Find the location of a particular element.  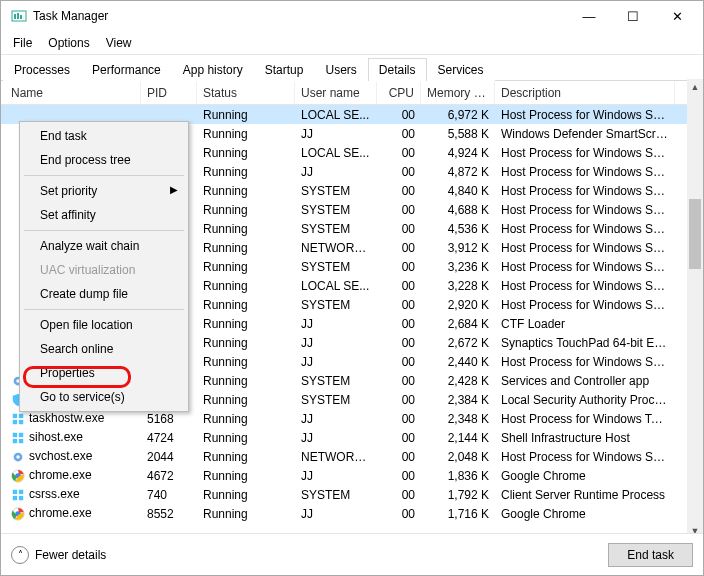

ctx-open-file-location: Open file location is located at coordinates (104, 325).